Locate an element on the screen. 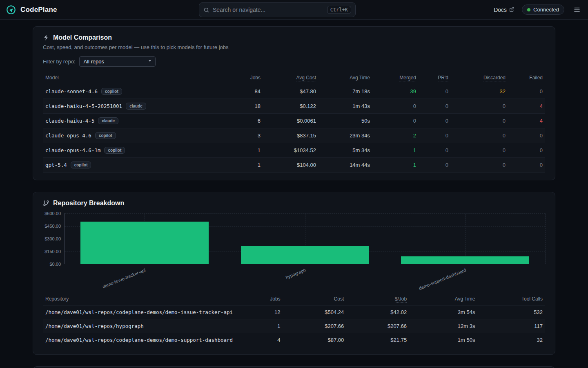 The width and height of the screenshot is (588, 368). search-shortcut-badge: Ctrl+K is located at coordinates (339, 10).